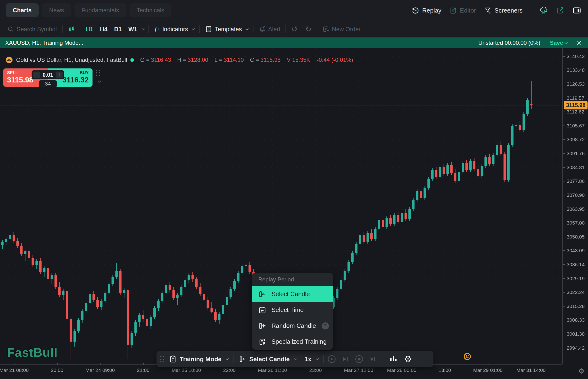 This screenshot has height=379, width=588. I want to click on price-tick-label: 3022.24, so click(576, 292).